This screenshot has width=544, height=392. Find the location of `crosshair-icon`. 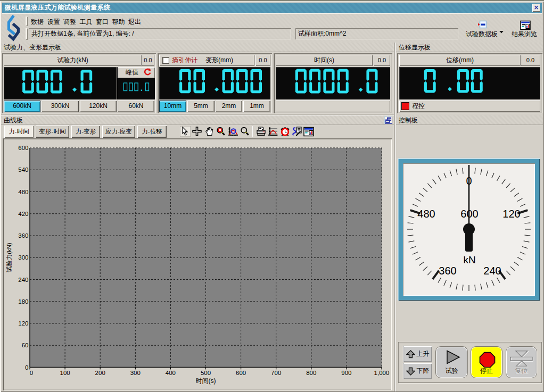

crosshair-icon is located at coordinates (197, 131).